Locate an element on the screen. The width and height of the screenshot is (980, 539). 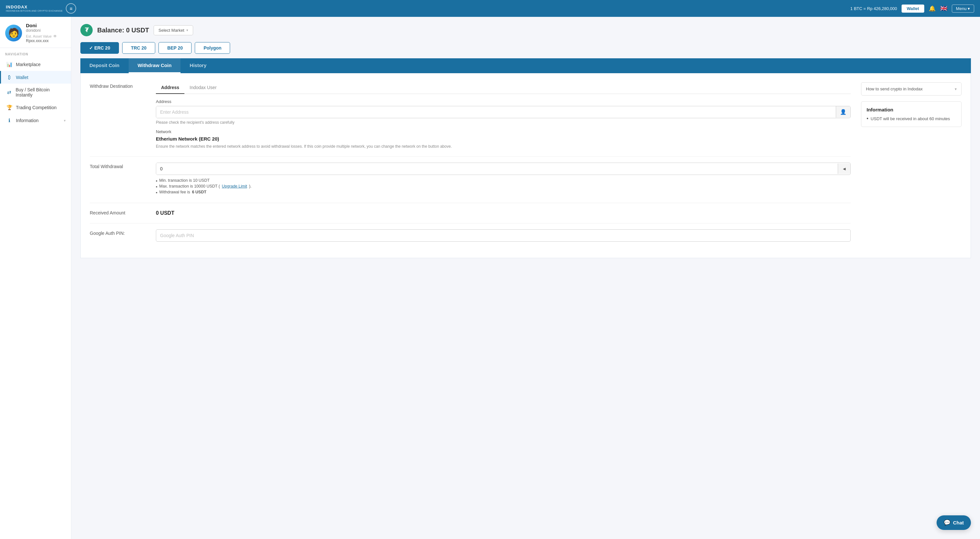
bell-icon: 🔔 is located at coordinates (932, 9).